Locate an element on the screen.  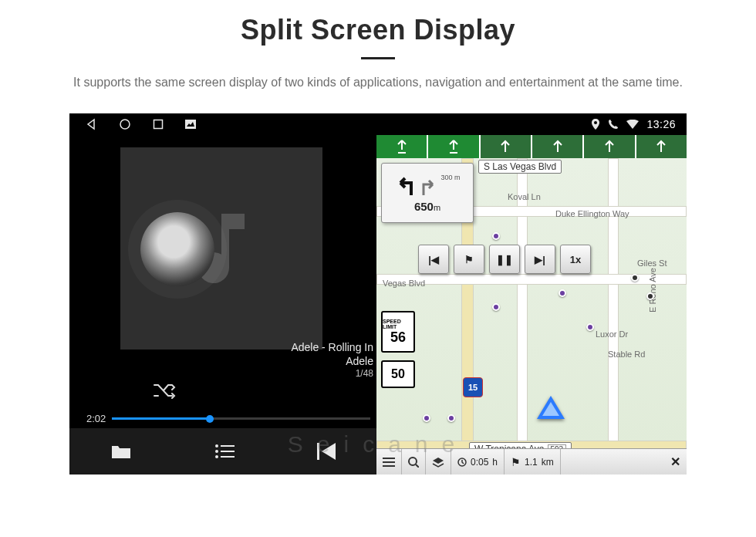
map-close-button: ✕ is located at coordinates (676, 461).